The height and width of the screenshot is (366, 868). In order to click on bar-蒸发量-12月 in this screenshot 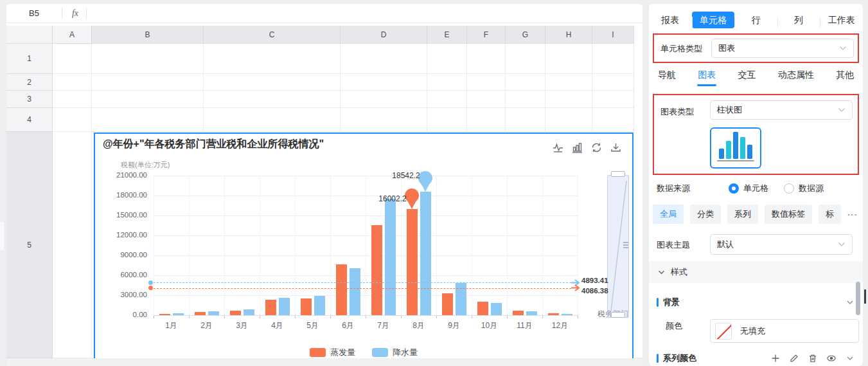, I will do `click(554, 314)`.